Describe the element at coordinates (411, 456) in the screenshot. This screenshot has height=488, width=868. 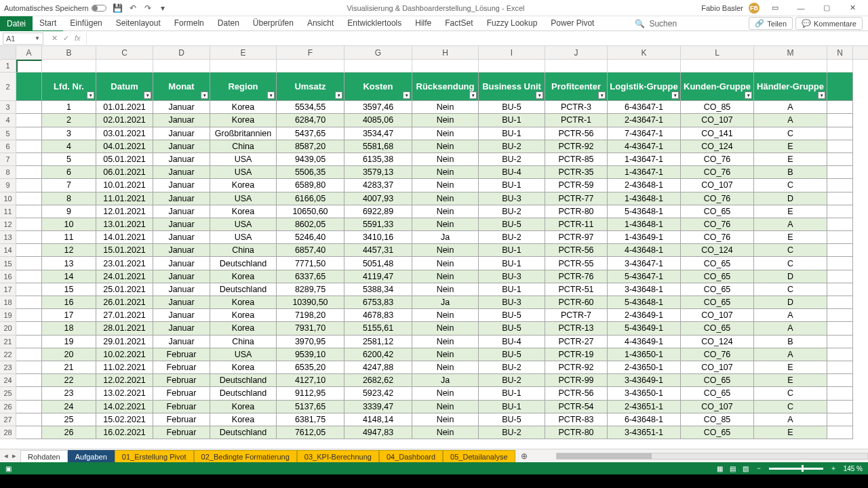
I see `sheet-tab: 04_Dashboard` at that location.